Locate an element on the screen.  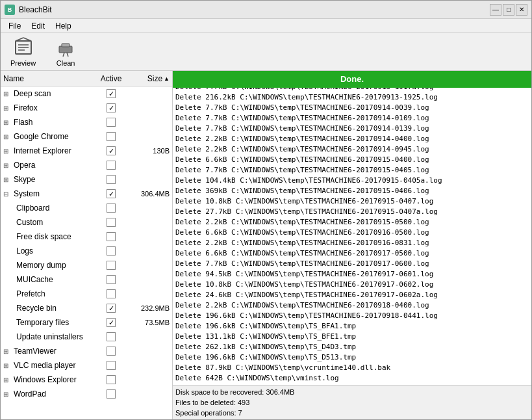
tree-item-system: ⊟ System ✓ 306.4MB is located at coordinates (86, 194).